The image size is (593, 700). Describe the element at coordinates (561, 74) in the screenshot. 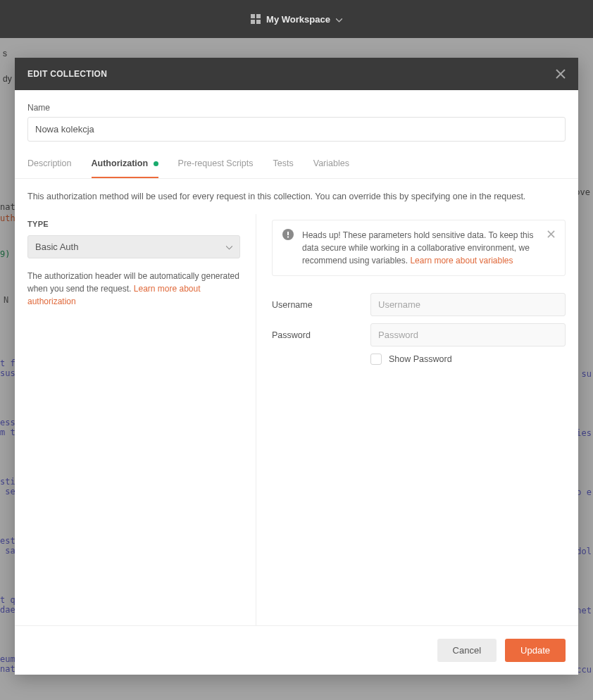

I see `close-icon` at that location.